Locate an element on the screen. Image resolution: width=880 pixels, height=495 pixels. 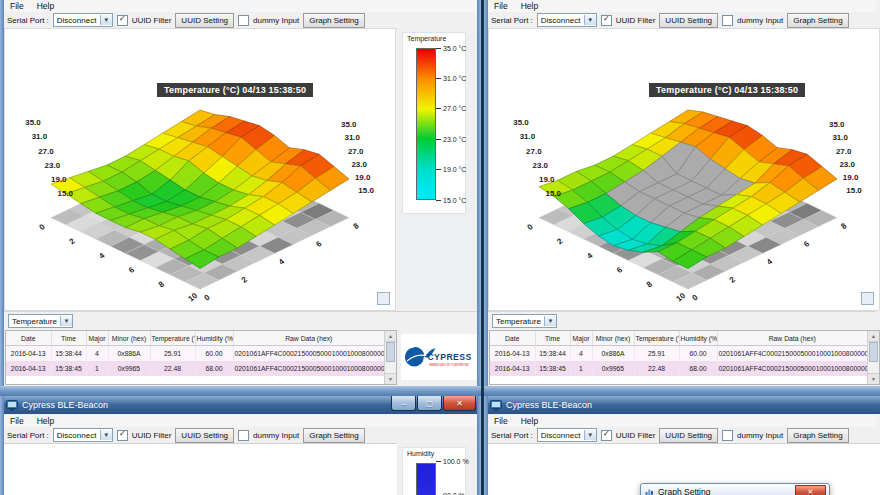
check-icon: ✓ is located at coordinates (606, 19).